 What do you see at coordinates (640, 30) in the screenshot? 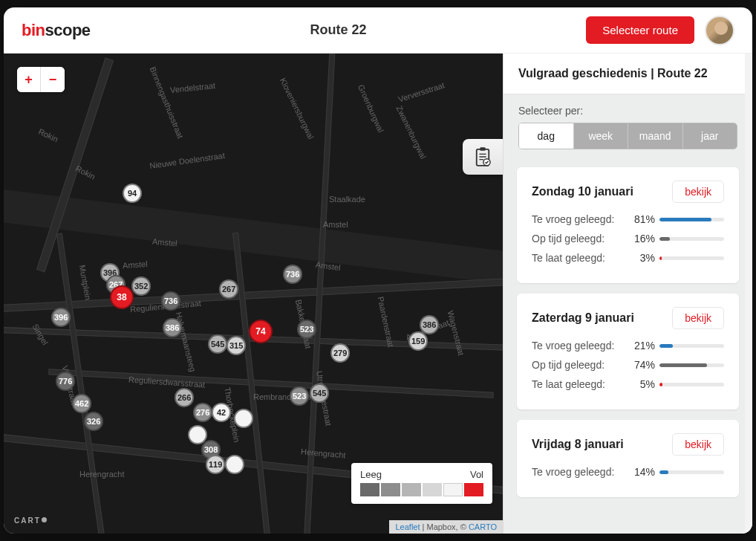
I see `select-route-button: Selecteer route` at bounding box center [640, 30].